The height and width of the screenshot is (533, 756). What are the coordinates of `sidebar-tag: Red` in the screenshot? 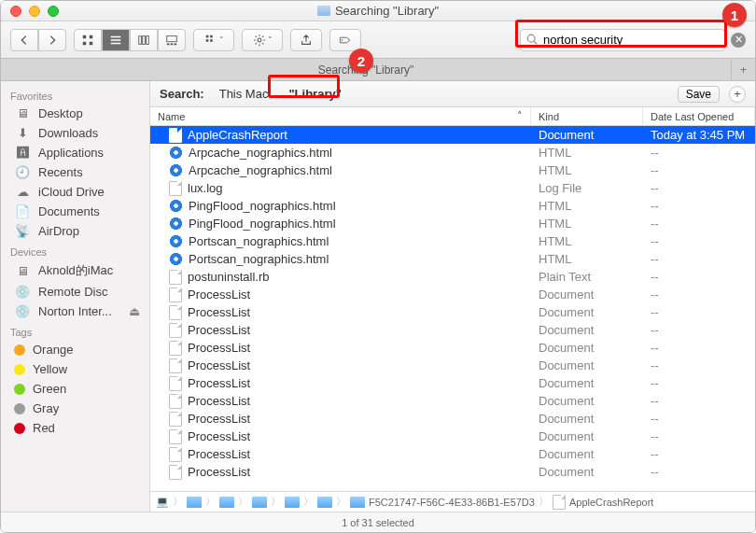 It's located at (75, 428).